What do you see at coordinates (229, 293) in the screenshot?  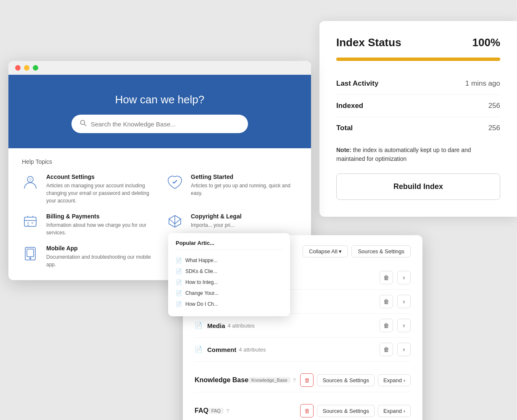 I see `popular-article-item: 📄Change Your...` at bounding box center [229, 293].